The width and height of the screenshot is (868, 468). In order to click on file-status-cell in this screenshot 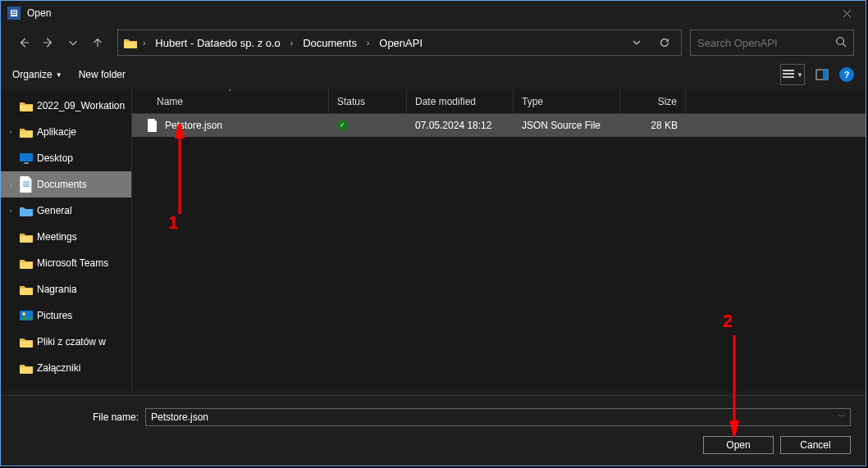, I will do `click(368, 125)`.